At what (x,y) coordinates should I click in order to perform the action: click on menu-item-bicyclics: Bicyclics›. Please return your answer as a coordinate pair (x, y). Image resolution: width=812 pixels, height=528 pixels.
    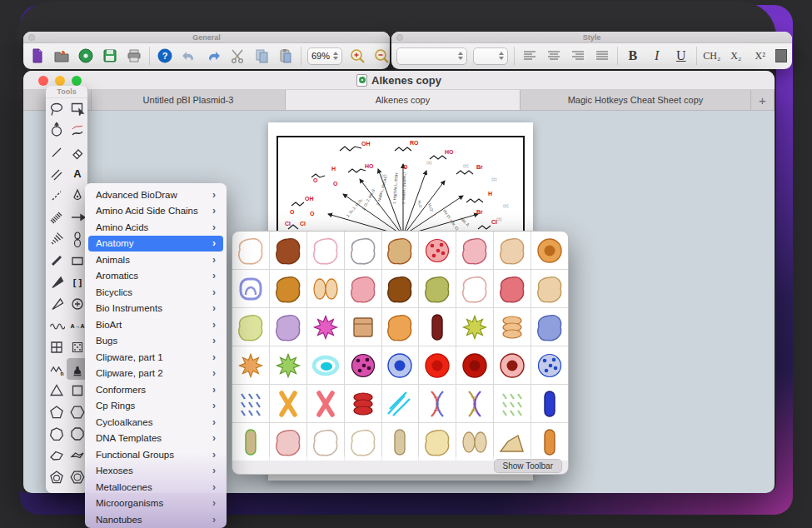
    Looking at the image, I should click on (156, 292).